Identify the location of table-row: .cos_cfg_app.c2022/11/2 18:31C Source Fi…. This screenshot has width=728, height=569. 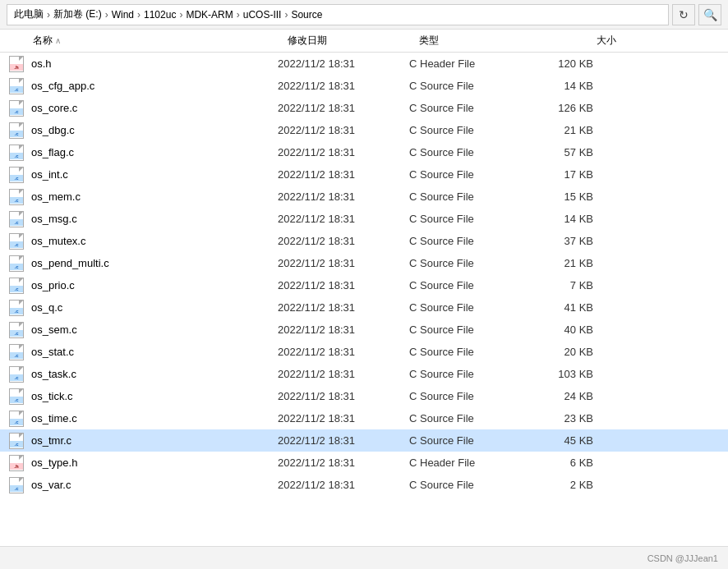
(364, 85).